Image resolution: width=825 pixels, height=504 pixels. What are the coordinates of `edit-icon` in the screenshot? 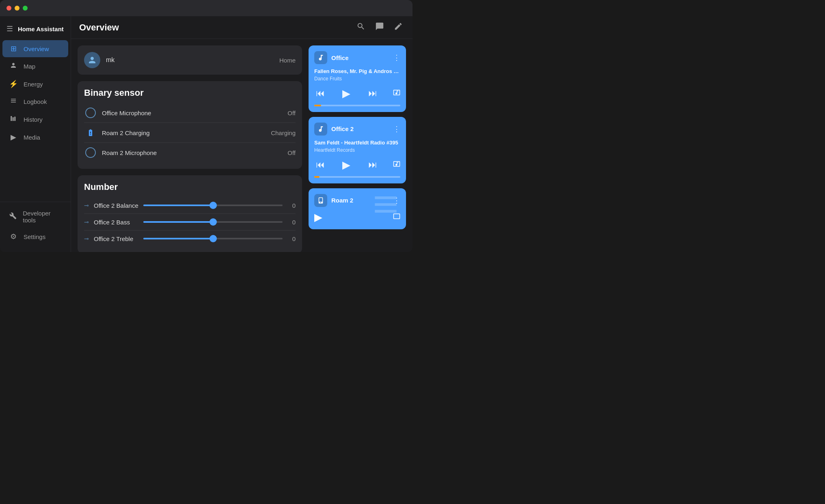 It's located at (398, 28).